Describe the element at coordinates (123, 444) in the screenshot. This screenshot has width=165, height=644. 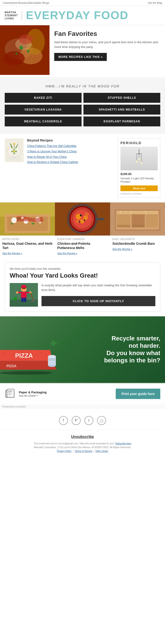
I see `subscribe-here-link: Subscribe here` at that location.